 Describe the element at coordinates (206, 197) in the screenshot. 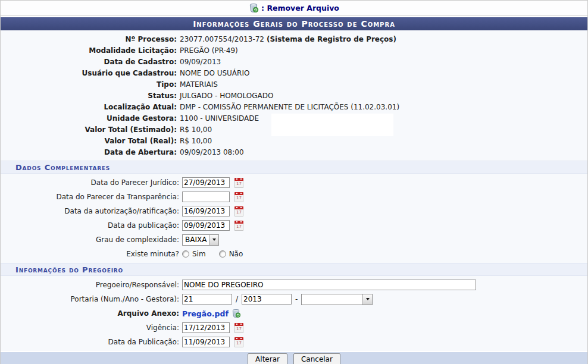

I see `parecer-transparencia-input` at that location.